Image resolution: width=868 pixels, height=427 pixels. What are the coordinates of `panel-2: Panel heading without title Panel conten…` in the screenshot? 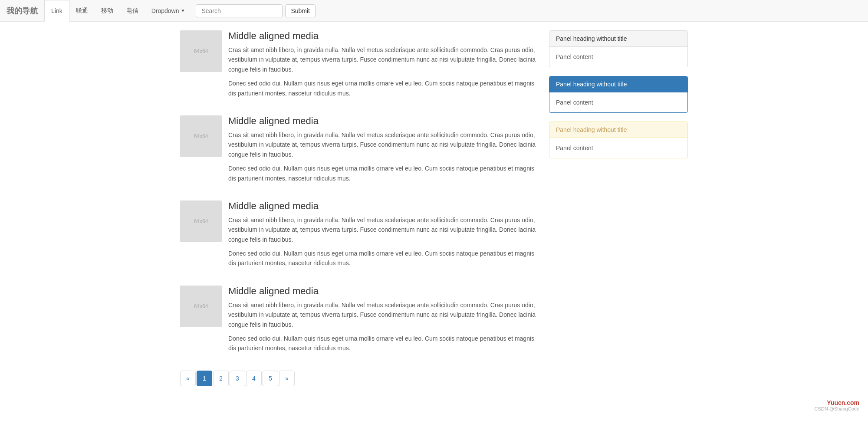 It's located at (618, 140).